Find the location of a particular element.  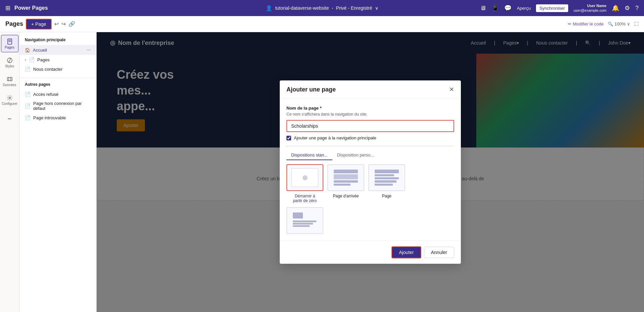

nav-item-hors-connexion: 📄 Page hors connexion par défaut is located at coordinates (58, 106).